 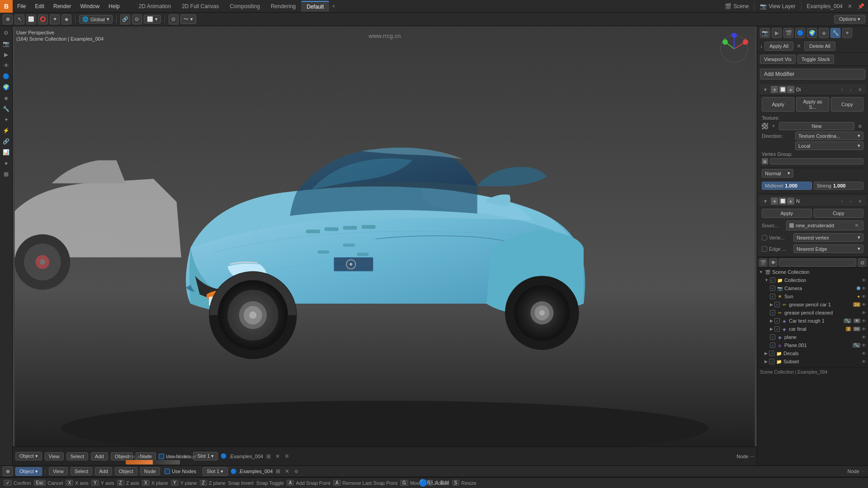 I want to click on plane-checkbox, so click(x=773, y=337).